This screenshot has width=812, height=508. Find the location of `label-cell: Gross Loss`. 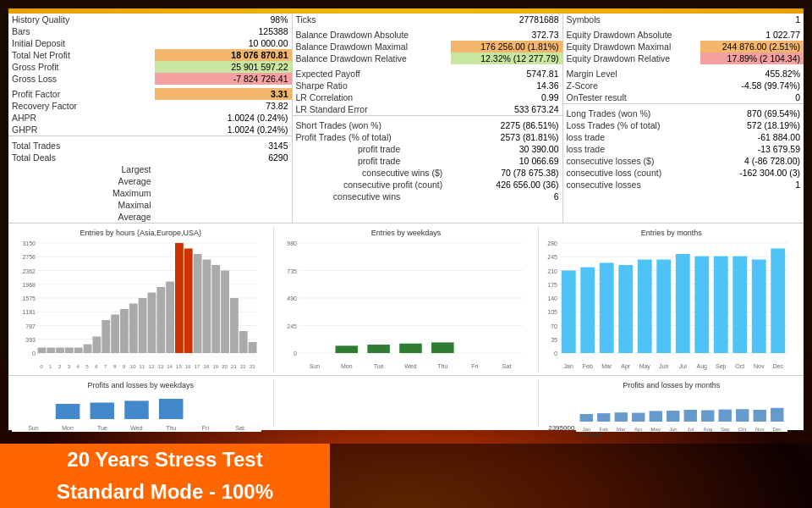

label-cell: Gross Loss is located at coordinates (81, 79).